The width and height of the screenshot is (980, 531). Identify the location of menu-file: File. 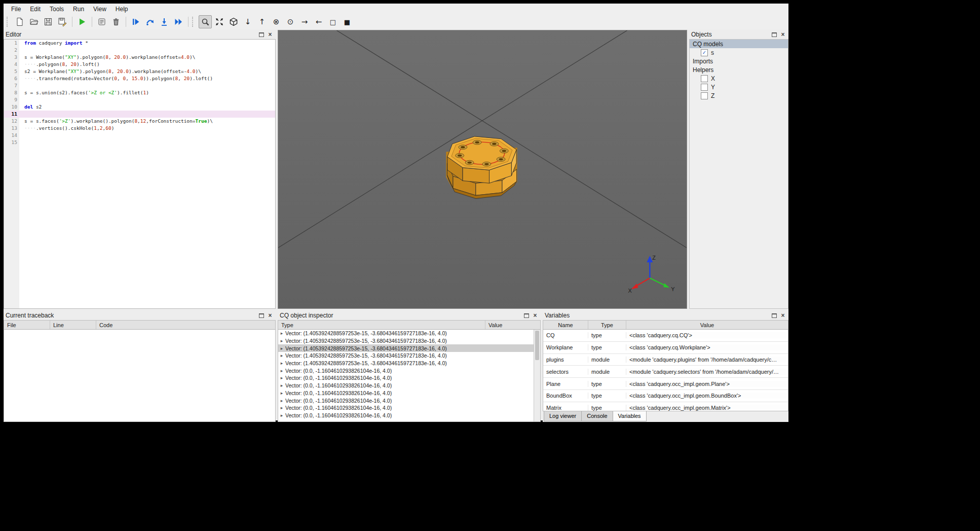
(16, 9).